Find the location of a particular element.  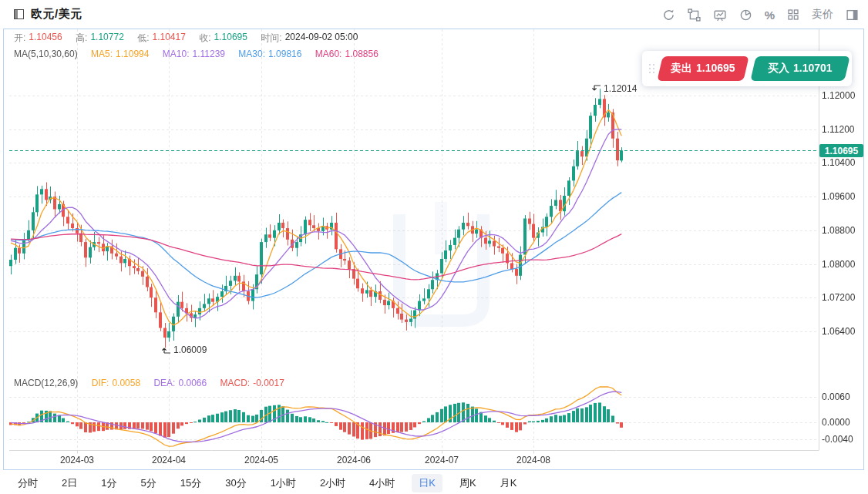

symbol-title: 欧元/美元 is located at coordinates (57, 14).